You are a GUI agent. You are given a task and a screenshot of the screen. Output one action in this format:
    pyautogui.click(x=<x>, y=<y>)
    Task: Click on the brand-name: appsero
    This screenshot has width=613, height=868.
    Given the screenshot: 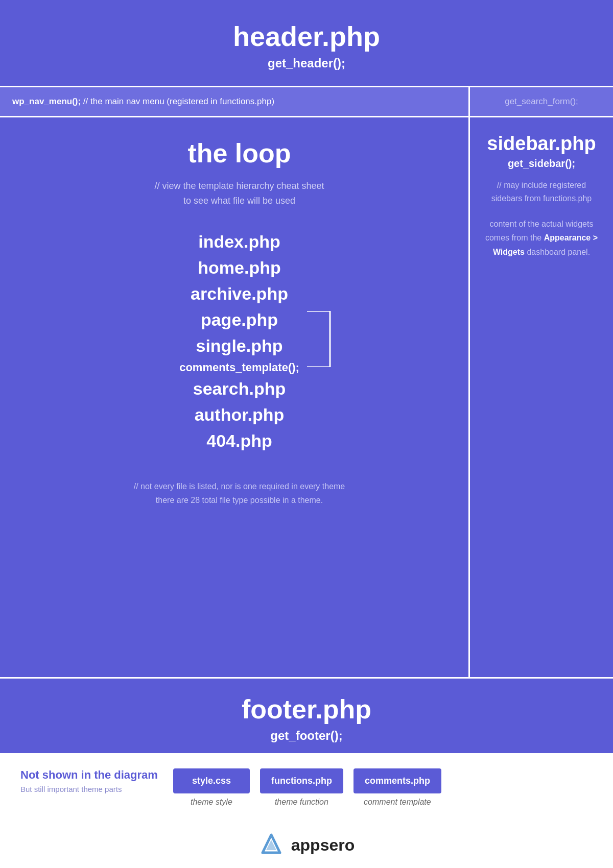 What is the action you would take?
    pyautogui.click(x=323, y=846)
    